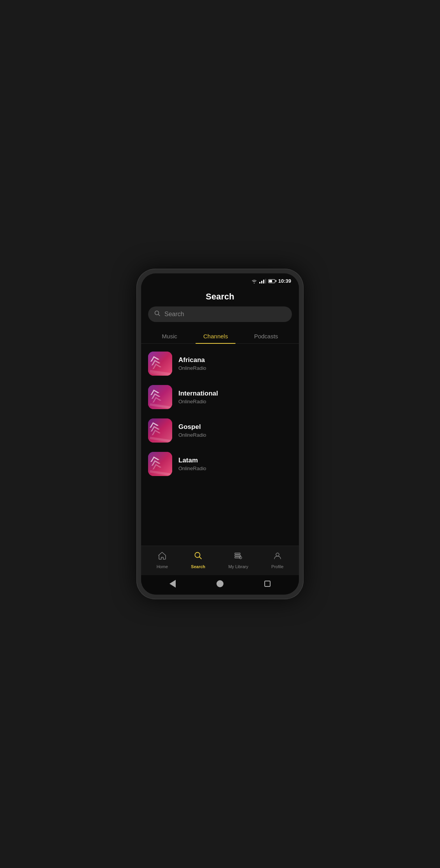 The height and width of the screenshot is (868, 440). What do you see at coordinates (220, 584) in the screenshot?
I see `home-button` at bounding box center [220, 584].